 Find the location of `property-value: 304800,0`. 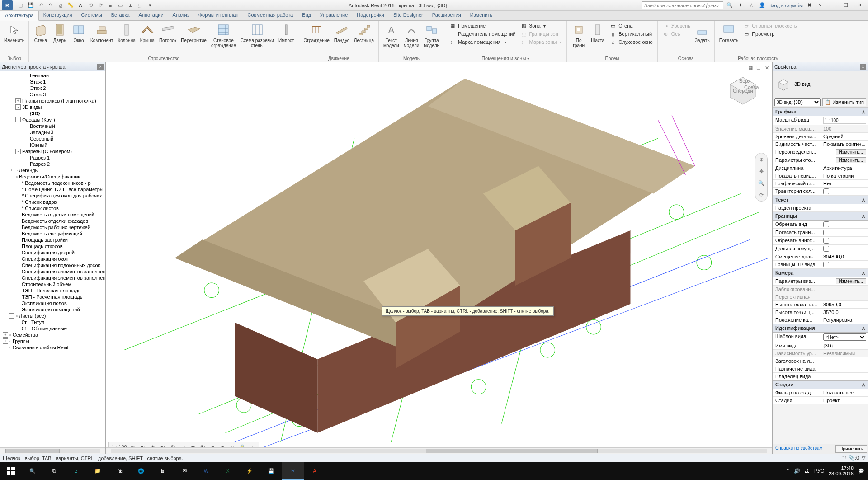

property-value: 304800,0 is located at coordinates (844, 257).